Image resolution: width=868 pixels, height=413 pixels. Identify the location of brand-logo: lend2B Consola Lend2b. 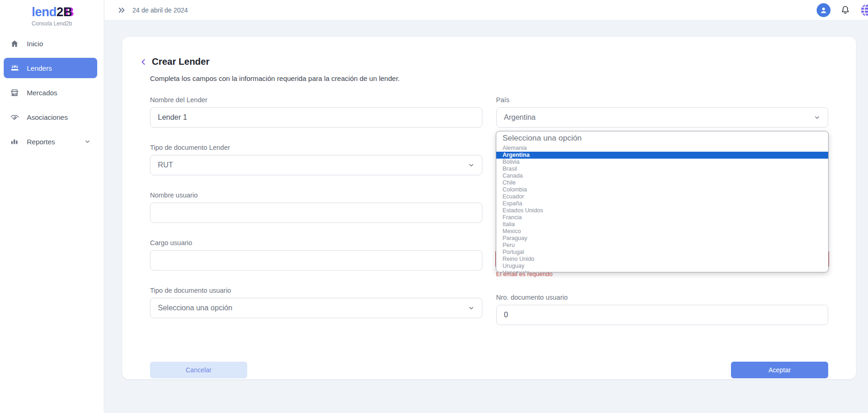
(52, 13).